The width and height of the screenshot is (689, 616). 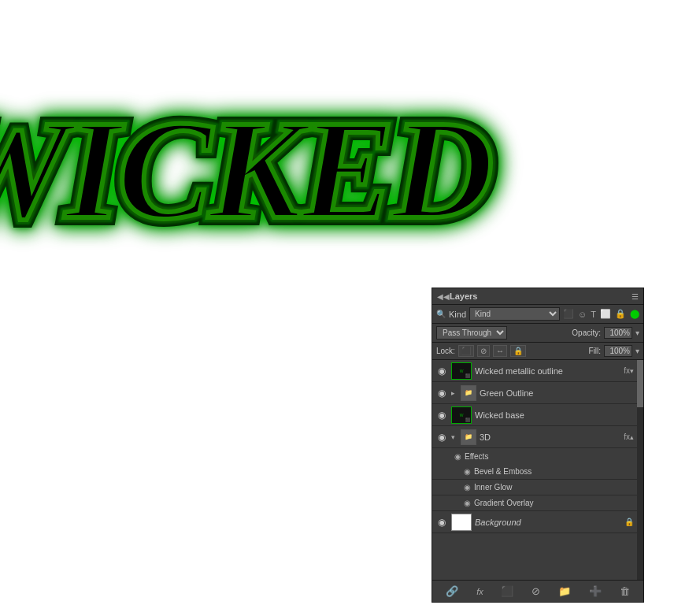 What do you see at coordinates (502, 471) in the screenshot?
I see `bevel-emboss-name: Bevel & Emboss` at bounding box center [502, 471].